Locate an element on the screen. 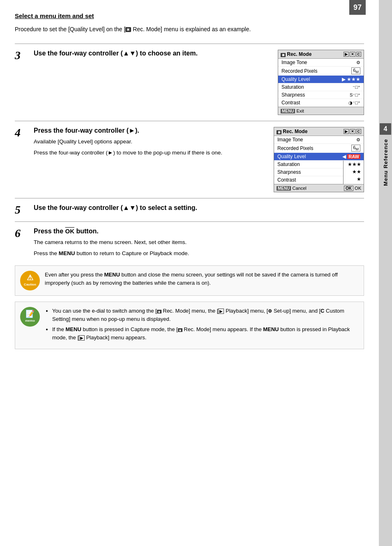 This screenshot has width=392, height=546. step-4-row: 4 Press the four-way controller (►). Ava… is located at coordinates (189, 157).